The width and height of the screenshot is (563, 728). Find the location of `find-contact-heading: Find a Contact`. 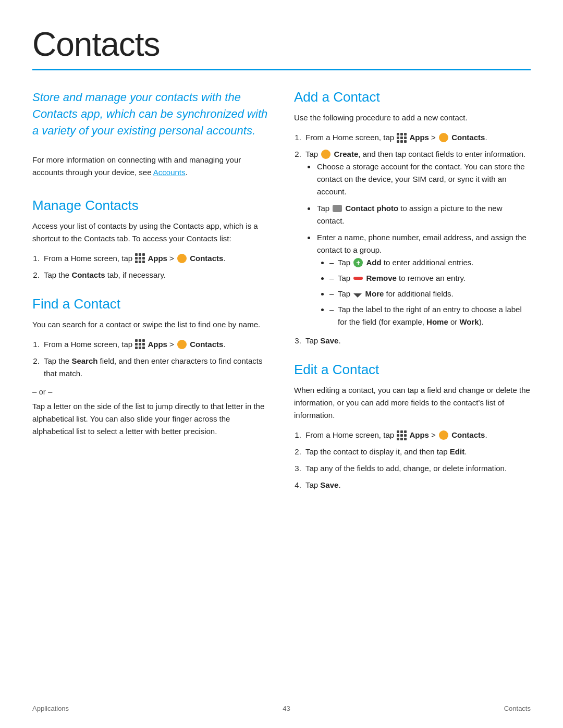

find-contact-heading: Find a Contact is located at coordinates (151, 304).